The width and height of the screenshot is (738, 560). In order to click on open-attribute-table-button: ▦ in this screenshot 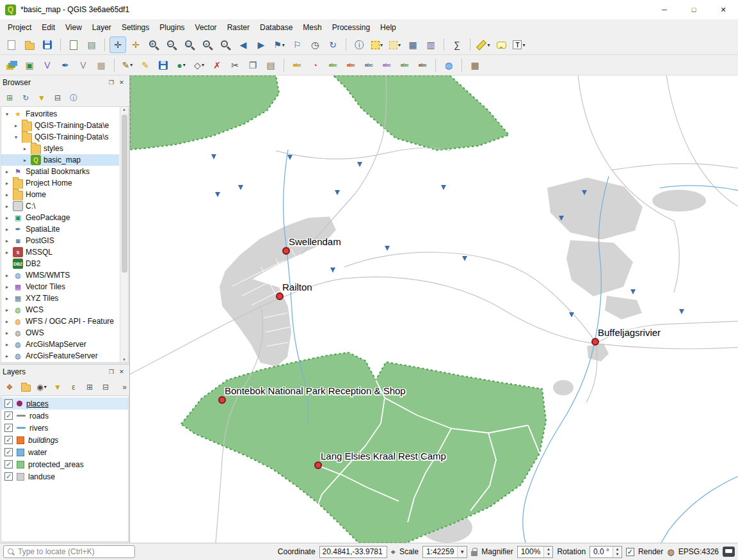, I will do `click(413, 45)`.